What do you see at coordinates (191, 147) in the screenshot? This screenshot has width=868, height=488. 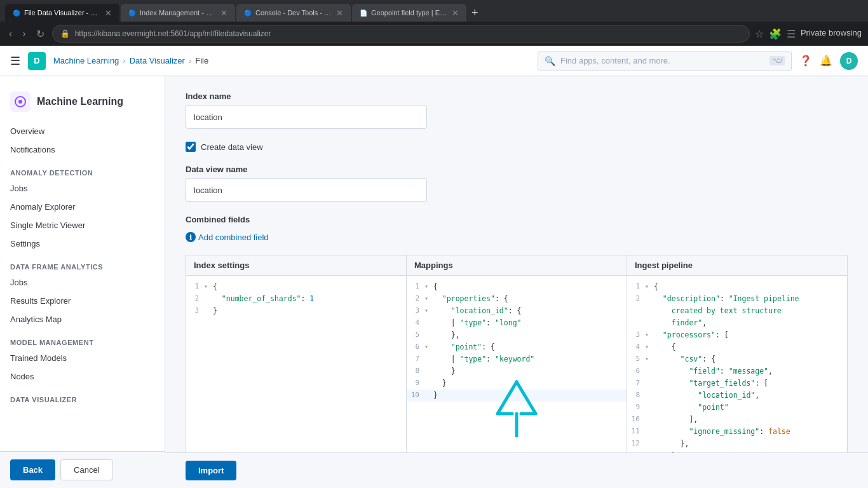 I see `create-data-view-checkbox` at bounding box center [191, 147].